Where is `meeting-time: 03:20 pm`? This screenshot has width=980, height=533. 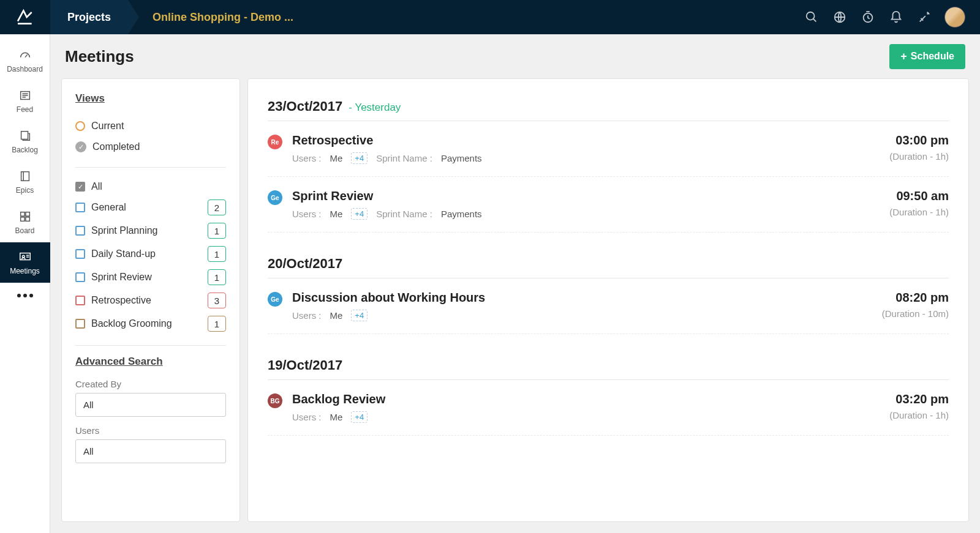
meeting-time: 03:20 pm is located at coordinates (919, 399).